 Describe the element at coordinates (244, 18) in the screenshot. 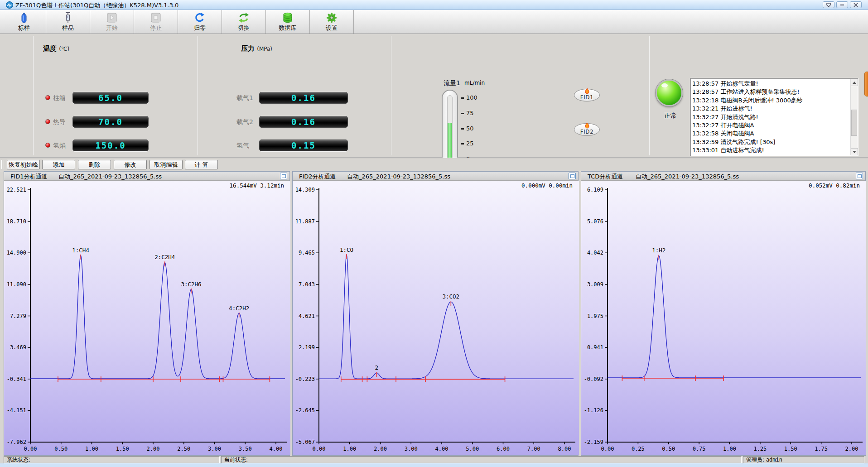

I see `switch-icon` at that location.